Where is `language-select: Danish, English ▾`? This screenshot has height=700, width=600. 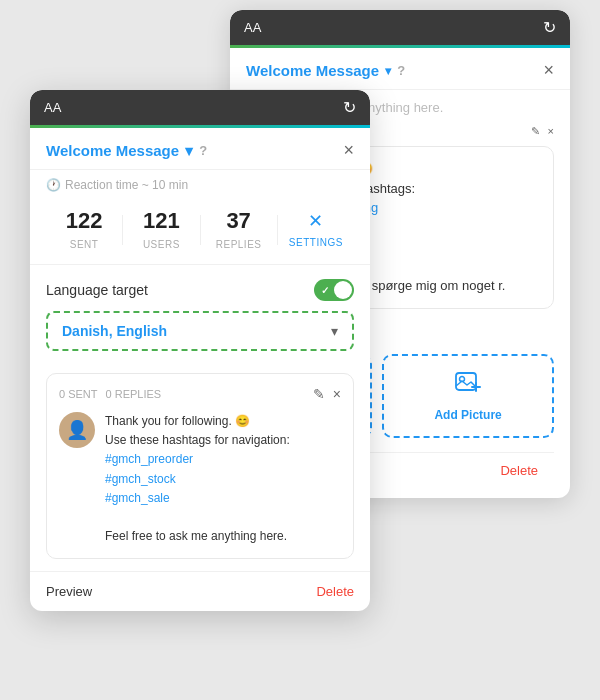
language-select: Danish, English ▾ is located at coordinates (200, 331).